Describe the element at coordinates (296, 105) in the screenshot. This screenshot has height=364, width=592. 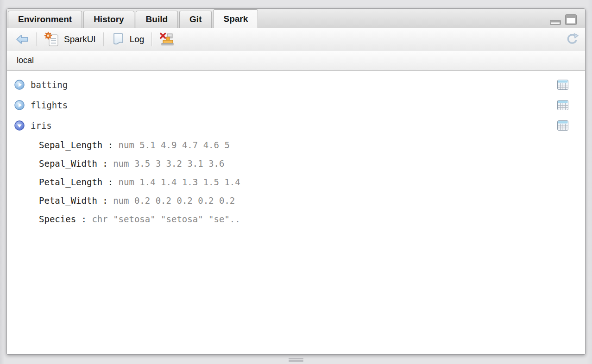
I see `table-row-flights: flights` at that location.